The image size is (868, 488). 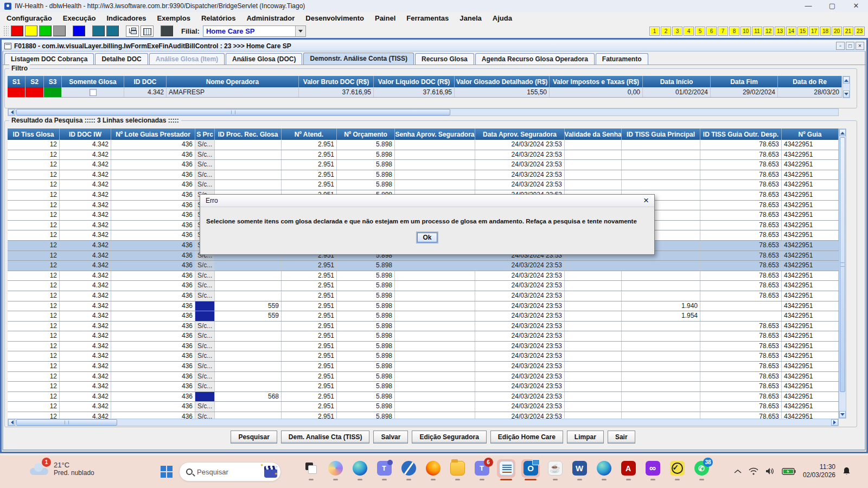 What do you see at coordinates (654, 31) in the screenshot?
I see `numbered-button-1: 1` at bounding box center [654, 31].